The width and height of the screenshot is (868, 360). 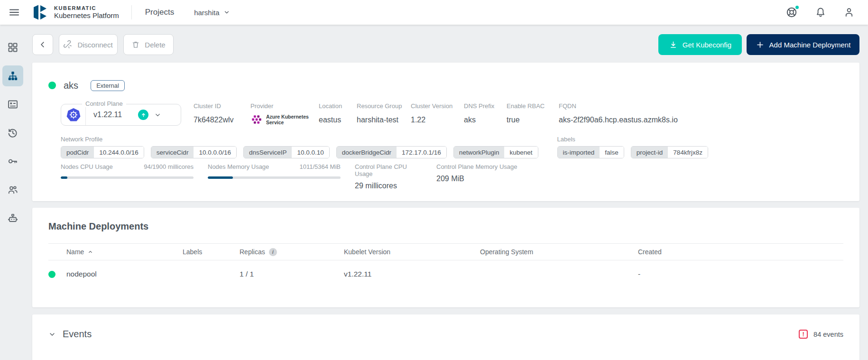 I want to click on created-column-header: Created, so click(x=741, y=252).